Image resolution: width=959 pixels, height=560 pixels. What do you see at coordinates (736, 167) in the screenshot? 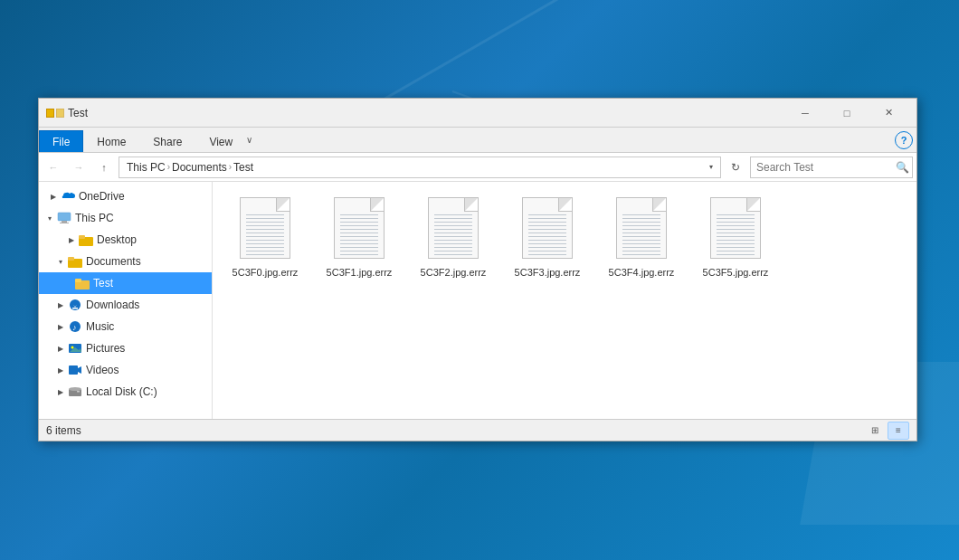
I see `refresh-button: ↻` at bounding box center [736, 167].